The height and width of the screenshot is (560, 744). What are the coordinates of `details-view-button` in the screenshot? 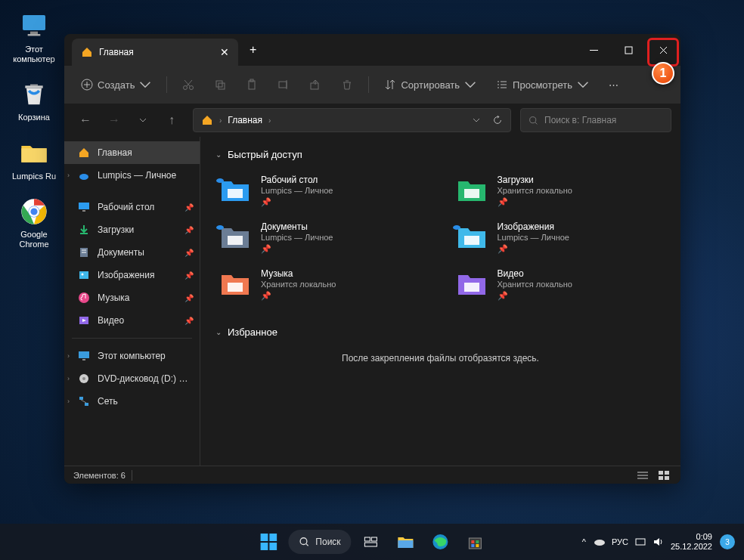 It's located at (643, 475).